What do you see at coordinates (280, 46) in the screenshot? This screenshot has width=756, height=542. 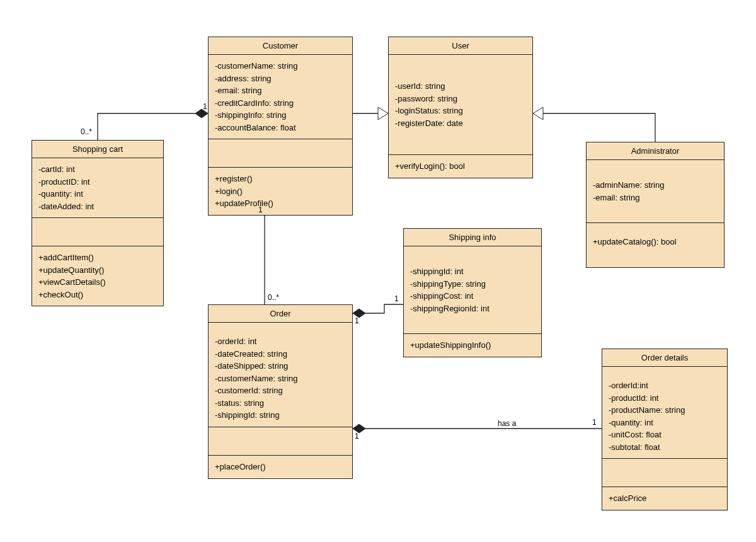 I see `class-title: Customer` at bounding box center [280, 46].